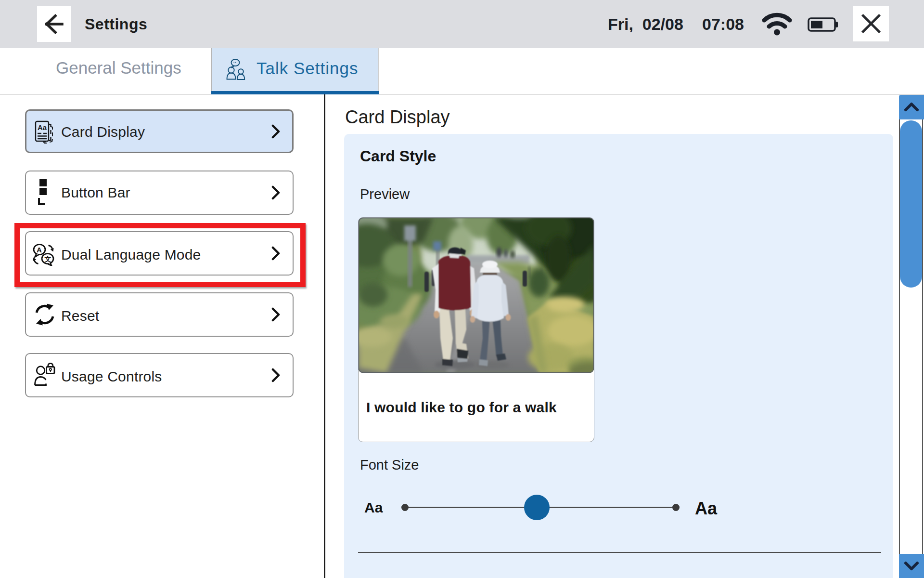  Describe the element at coordinates (39, 250) in the screenshot. I see `svg-text: A` at that location.